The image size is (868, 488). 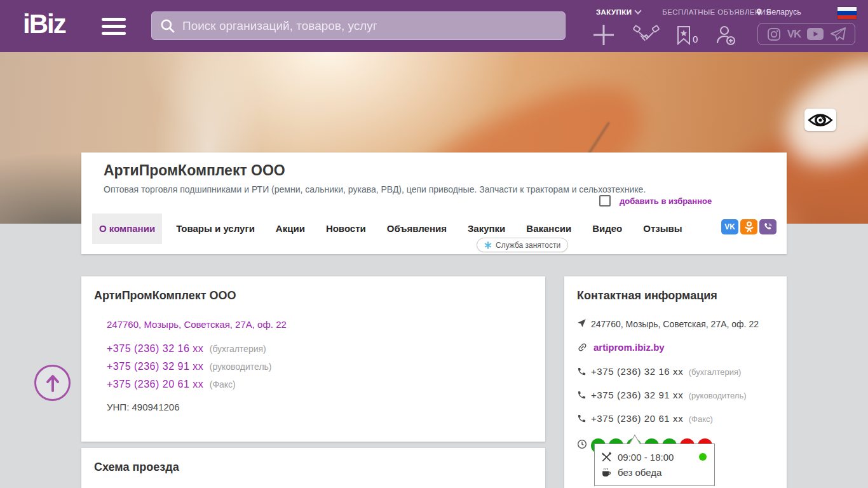 What do you see at coordinates (774, 34) in the screenshot?
I see `instagram-icon` at bounding box center [774, 34].